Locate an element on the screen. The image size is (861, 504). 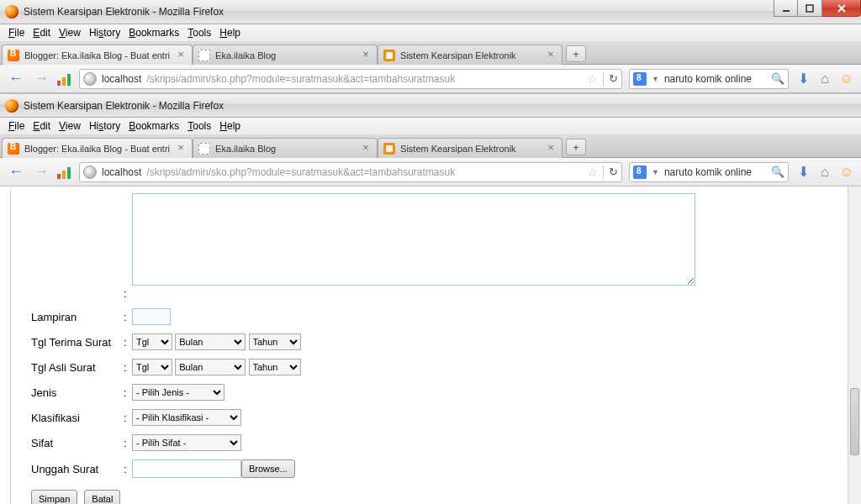
close-button is located at coordinates (842, 8).